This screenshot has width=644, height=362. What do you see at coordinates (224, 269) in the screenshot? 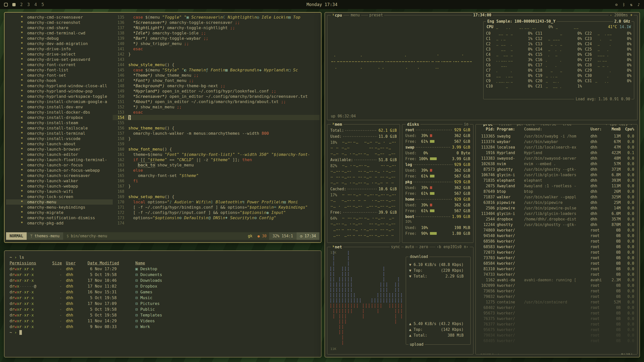
I see `dir-name: ▣Desktop` at bounding box center [224, 269].